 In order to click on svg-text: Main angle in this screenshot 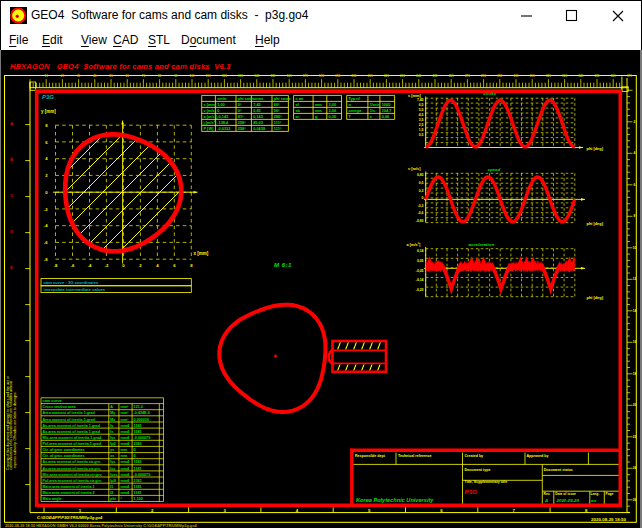, I will do `click(52, 499)`.